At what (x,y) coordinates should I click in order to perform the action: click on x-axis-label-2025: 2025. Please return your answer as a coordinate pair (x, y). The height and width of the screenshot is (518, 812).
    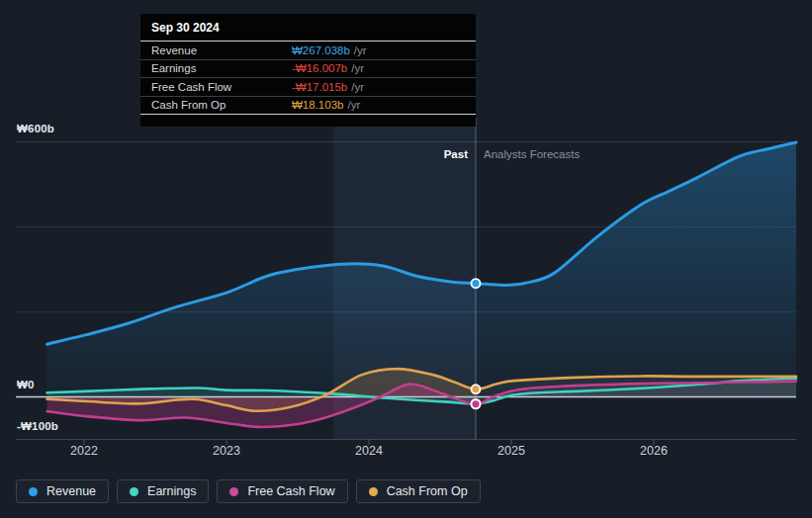
    Looking at the image, I should click on (511, 451).